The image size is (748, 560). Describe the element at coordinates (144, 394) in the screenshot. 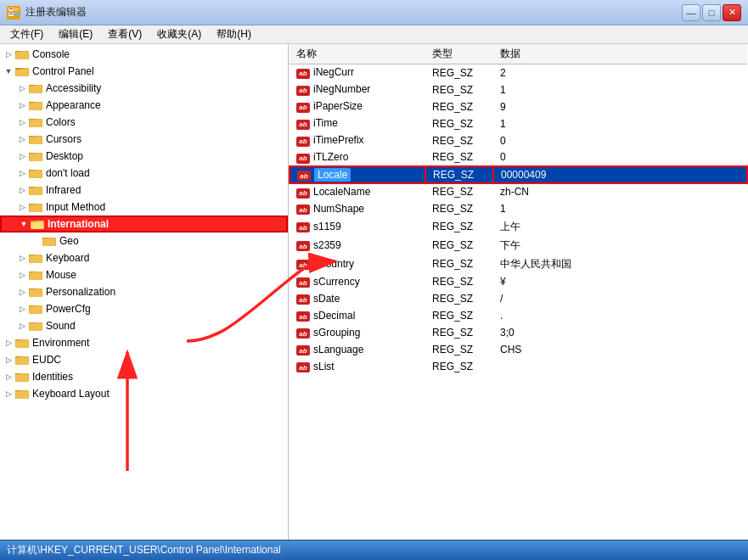

I see `tree-item-keyboard-layout: ▷ Keyboard Layout` at that location.